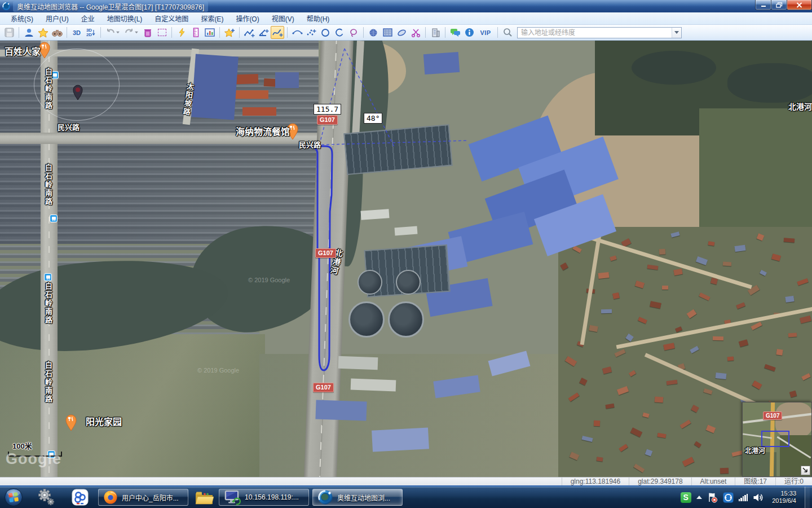 This screenshot has width=812, height=508. What do you see at coordinates (416, 33) in the screenshot?
I see `scissors-icon` at bounding box center [416, 33].